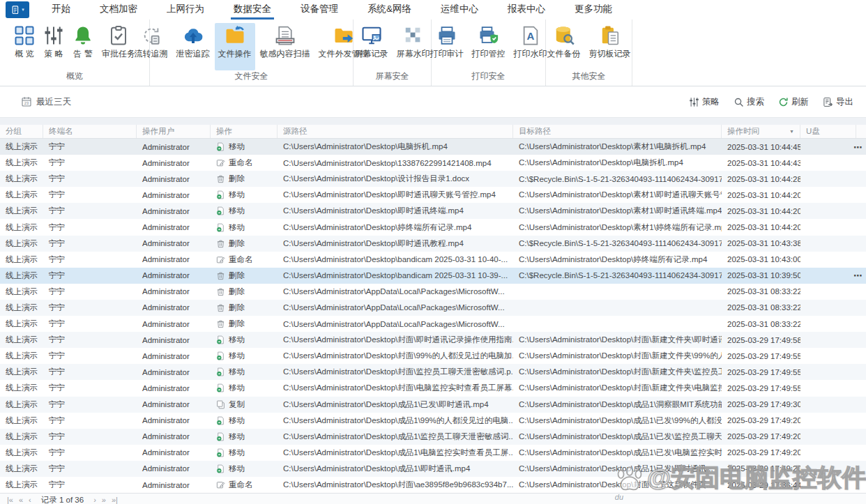 This screenshot has width=866, height=504. I want to click on column-header-terminal: 终端名, so click(90, 131).